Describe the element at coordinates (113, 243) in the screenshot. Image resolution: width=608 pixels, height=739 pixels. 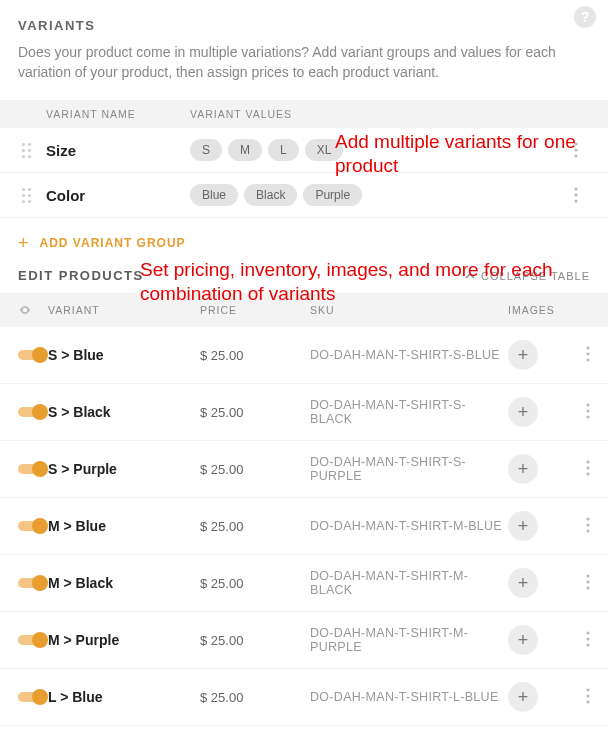
I see `add-variant-group-label: ADD VARIANT GROUP` at that location.